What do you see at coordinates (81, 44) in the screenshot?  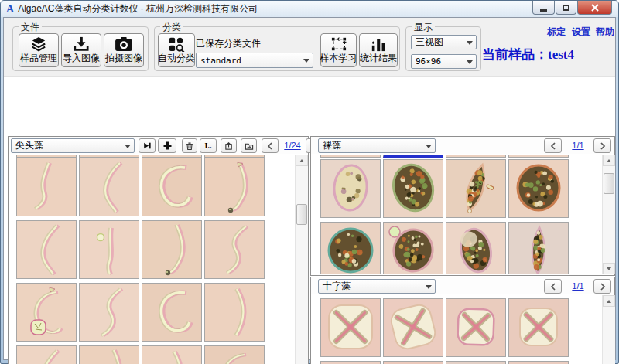 I see `import-icon` at bounding box center [81, 44].